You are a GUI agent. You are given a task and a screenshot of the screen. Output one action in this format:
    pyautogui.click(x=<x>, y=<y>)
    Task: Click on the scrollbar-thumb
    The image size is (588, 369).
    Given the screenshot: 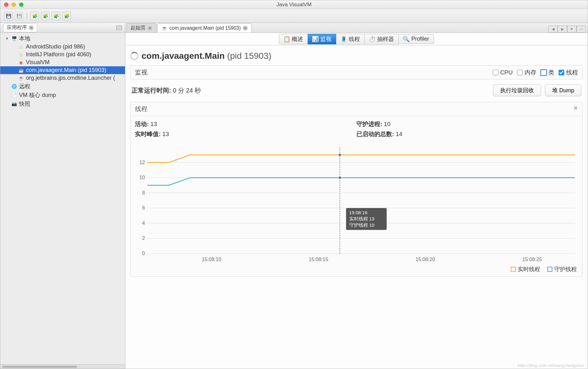 What is the action you would take?
    pyautogui.click(x=40, y=367)
    